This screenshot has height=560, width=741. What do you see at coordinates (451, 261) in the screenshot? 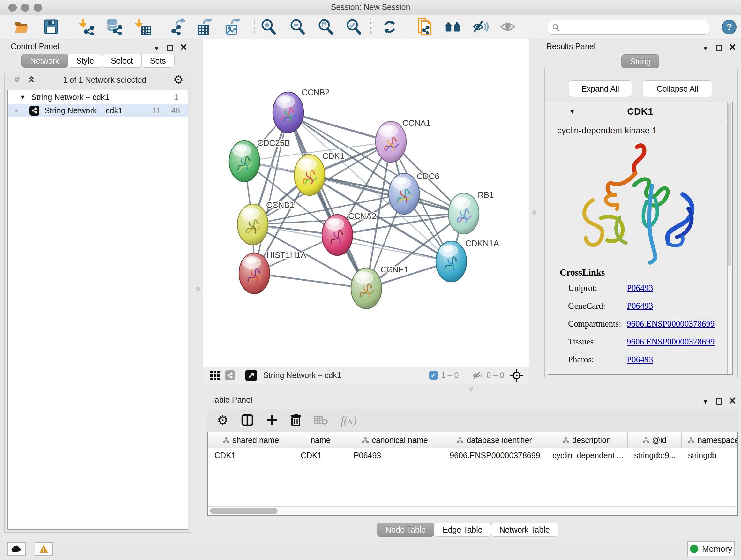
I see `network-node-CDKN1A` at bounding box center [451, 261].